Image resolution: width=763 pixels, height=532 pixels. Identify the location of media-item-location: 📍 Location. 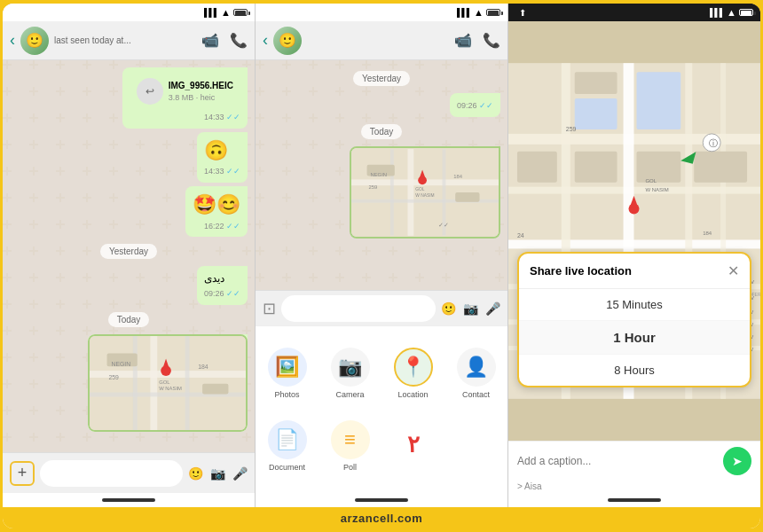
(413, 373).